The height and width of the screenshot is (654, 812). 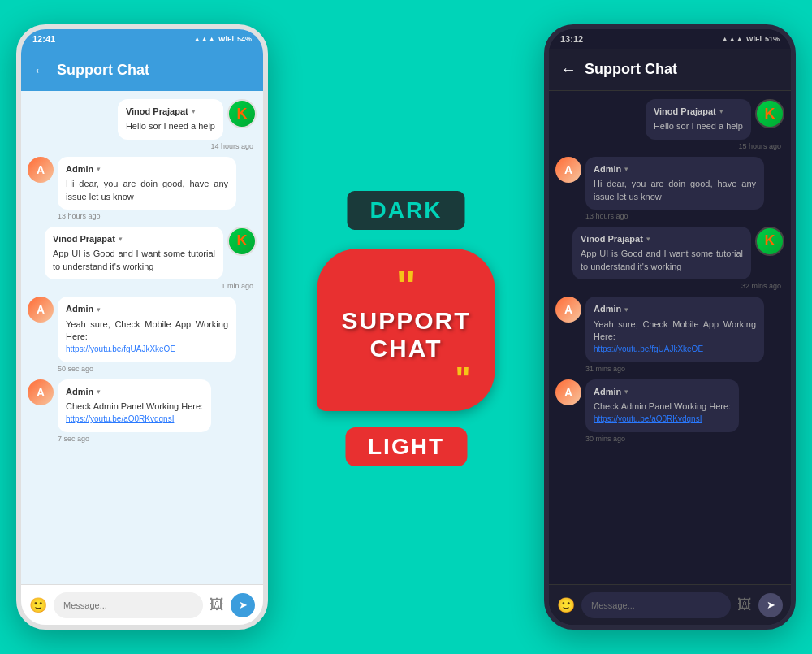 What do you see at coordinates (120, 239) in the screenshot?
I see `chevron-vinod-2-light: ▾` at bounding box center [120, 239].